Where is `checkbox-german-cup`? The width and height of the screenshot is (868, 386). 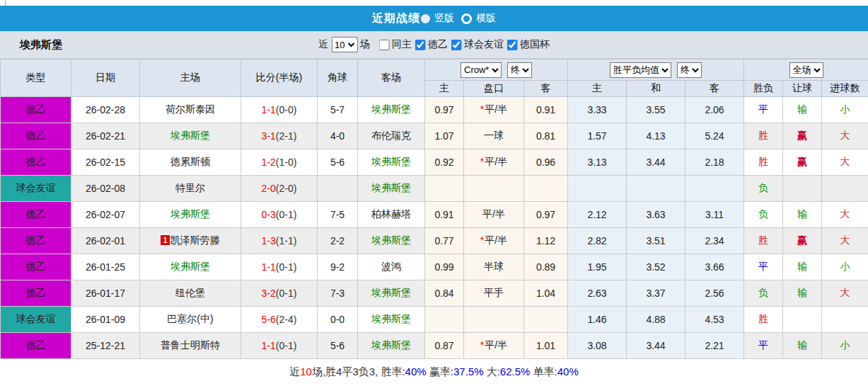 checkbox-german-cup is located at coordinates (512, 45).